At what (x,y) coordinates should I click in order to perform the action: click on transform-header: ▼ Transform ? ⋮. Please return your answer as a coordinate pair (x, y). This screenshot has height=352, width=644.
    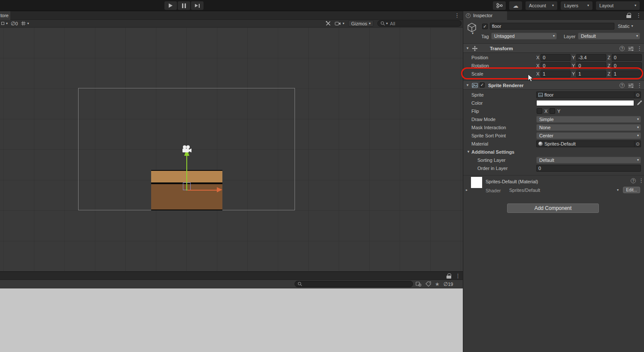
    Looking at the image, I should click on (554, 48).